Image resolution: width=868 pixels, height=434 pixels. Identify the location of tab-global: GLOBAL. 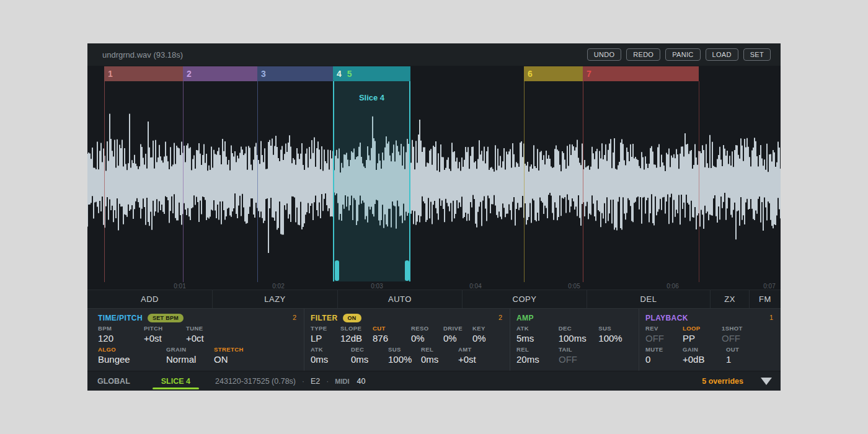
(114, 381).